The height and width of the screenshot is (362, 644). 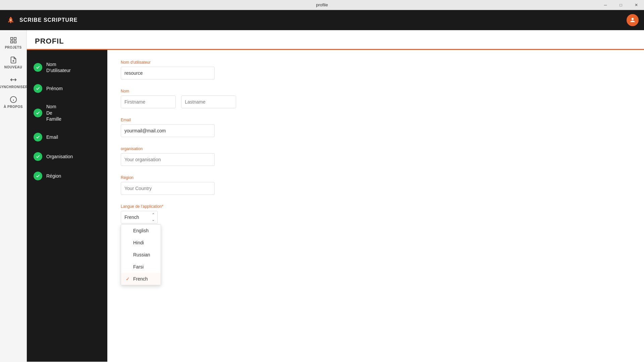 What do you see at coordinates (52, 137) in the screenshot?
I see `step-label-email: Email` at bounding box center [52, 137].